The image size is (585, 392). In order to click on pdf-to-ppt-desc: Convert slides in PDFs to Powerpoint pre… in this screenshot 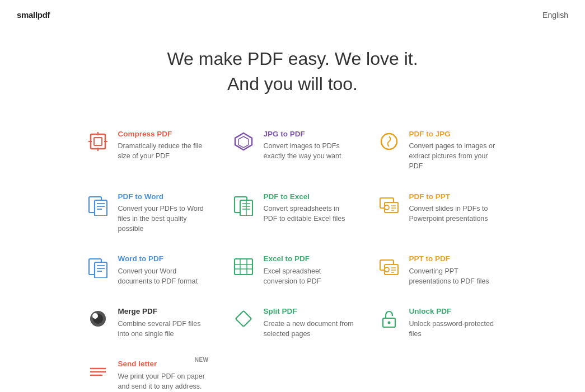, I will do `click(455, 214)`.